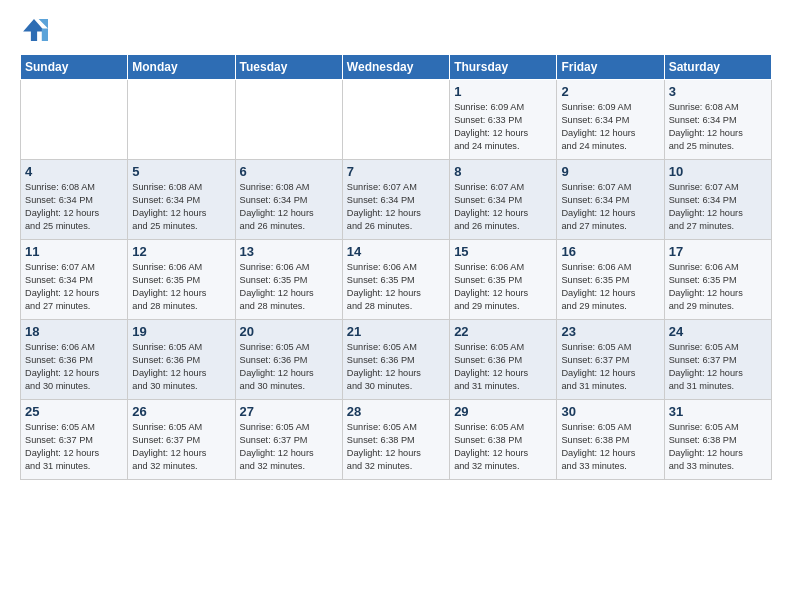  I want to click on day-cell: 15Sunrise: 6:06 AMSunset: 6:35 PMDayligh…, so click(504, 280).